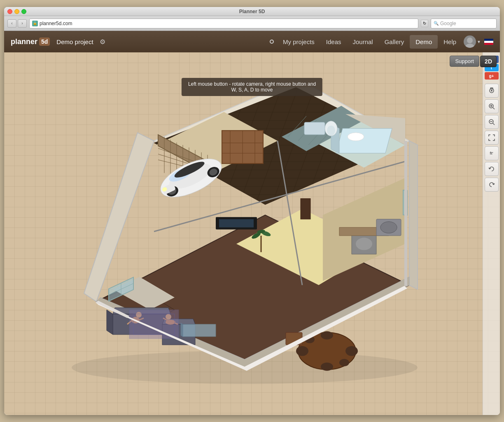 The width and height of the screenshot is (504, 422). Describe the element at coordinates (12, 23) in the screenshot. I see `back-button: ‹` at that location.